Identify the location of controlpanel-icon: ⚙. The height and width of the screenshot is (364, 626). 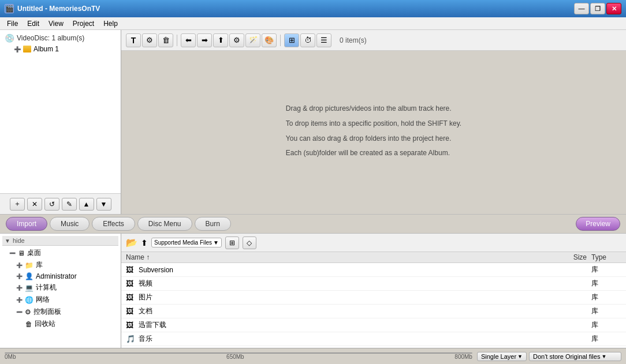
(28, 312).